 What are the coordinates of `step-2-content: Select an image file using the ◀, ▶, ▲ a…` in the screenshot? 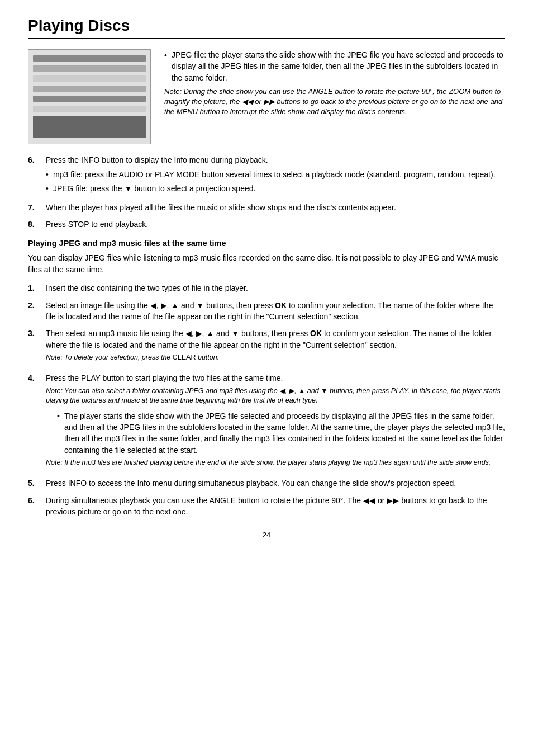 It's located at (275, 311).